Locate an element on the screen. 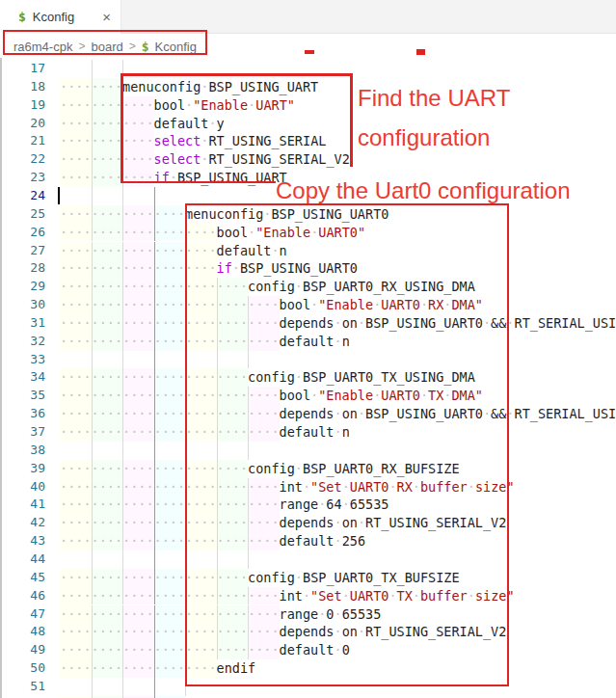 The width and height of the screenshot is (616, 698). line-number: 37 is located at coordinates (23, 432).